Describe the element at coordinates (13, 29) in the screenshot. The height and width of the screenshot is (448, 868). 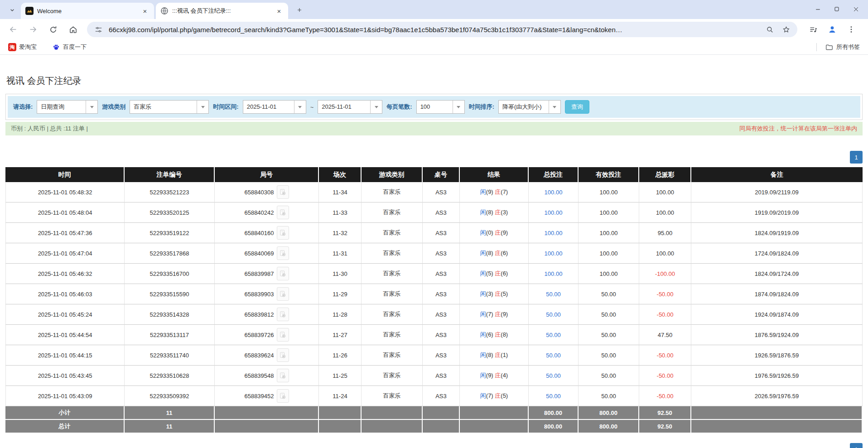
I see `back-icon` at that location.